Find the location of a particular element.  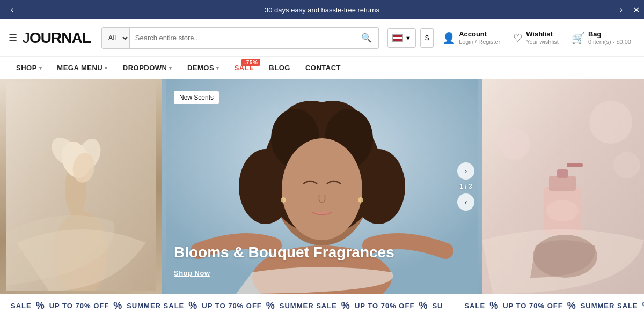

account-link: 👤 Account Login / Register is located at coordinates (471, 38).